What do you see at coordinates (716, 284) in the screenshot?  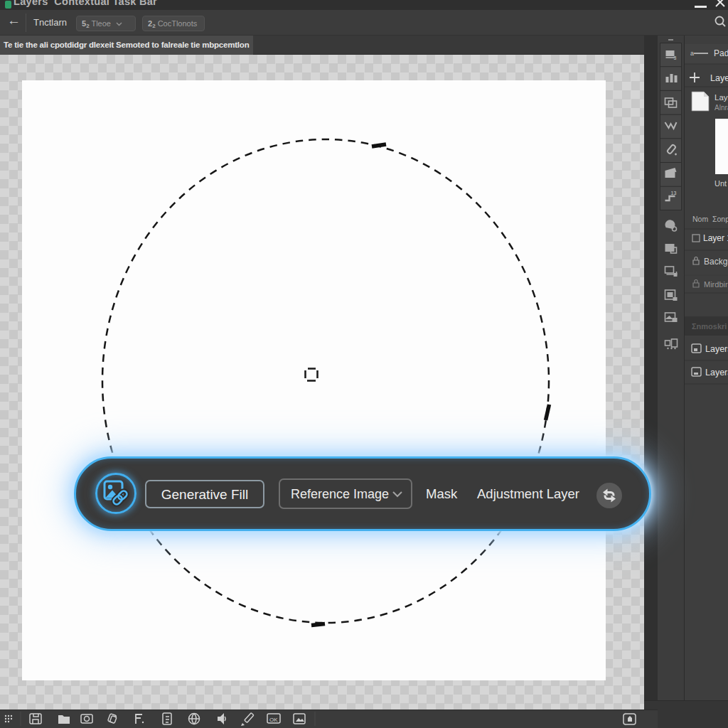 I see `svg-text: Mirdbiri` at bounding box center [716, 284].